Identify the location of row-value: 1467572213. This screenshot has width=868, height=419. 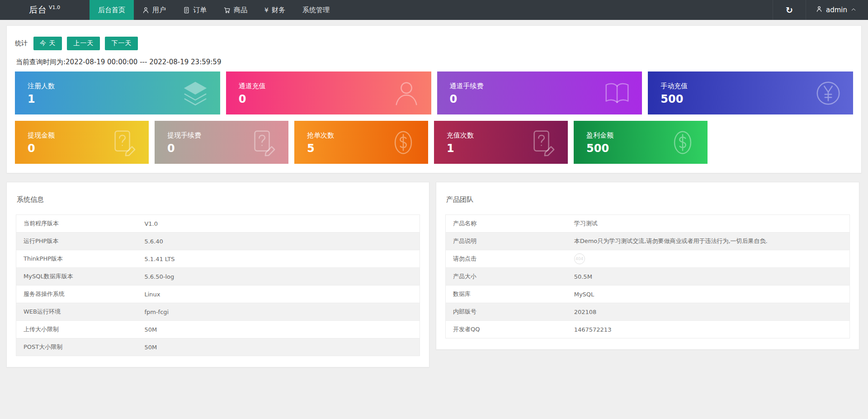
(708, 329).